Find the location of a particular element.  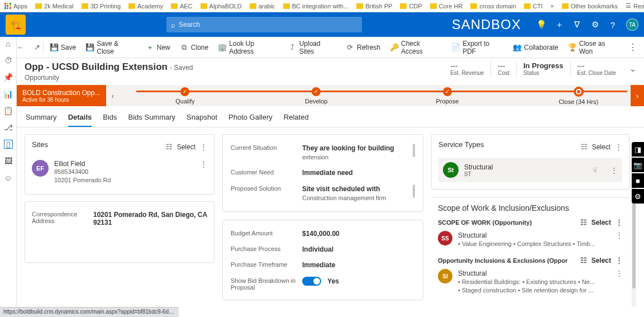

recent-icon: ⏱ is located at coordinates (8, 60).